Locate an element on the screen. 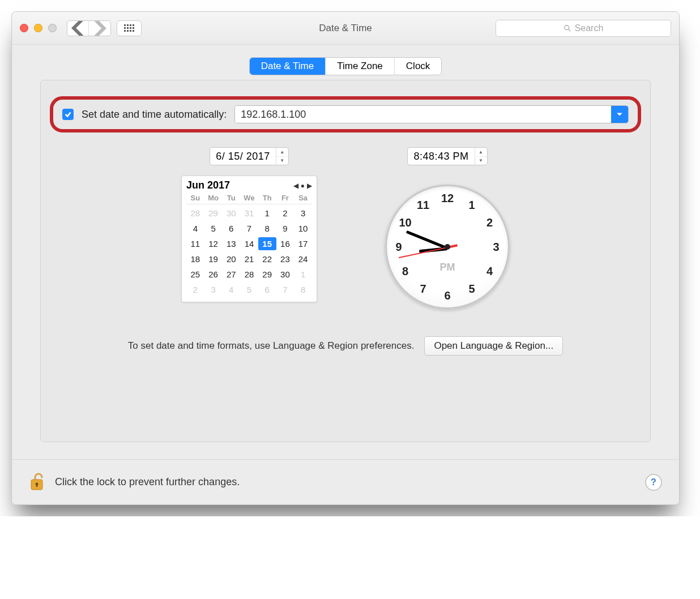 The image size is (700, 599). time-server-dropdown-button is located at coordinates (620, 114).